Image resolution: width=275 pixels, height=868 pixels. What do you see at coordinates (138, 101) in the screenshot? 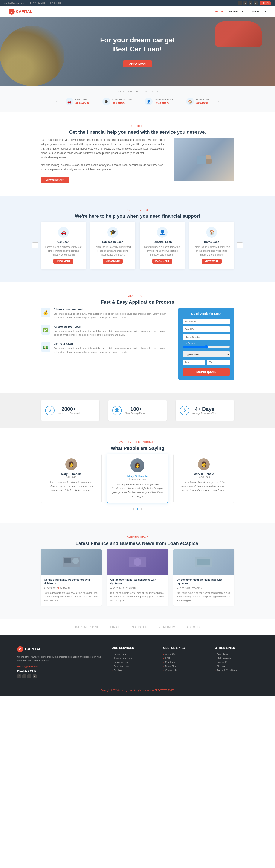
I see `rates-list: ‹ 🚗 Car Loan @11.90% 🎓 Education Loan @6…` at bounding box center [138, 101].